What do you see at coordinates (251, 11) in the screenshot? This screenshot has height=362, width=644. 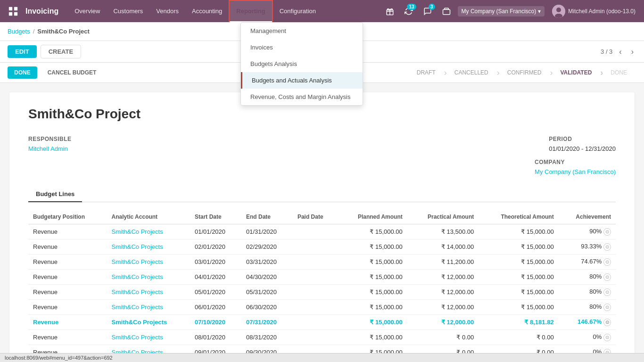 I see `nav-reporting: Reporting` at bounding box center [251, 11].